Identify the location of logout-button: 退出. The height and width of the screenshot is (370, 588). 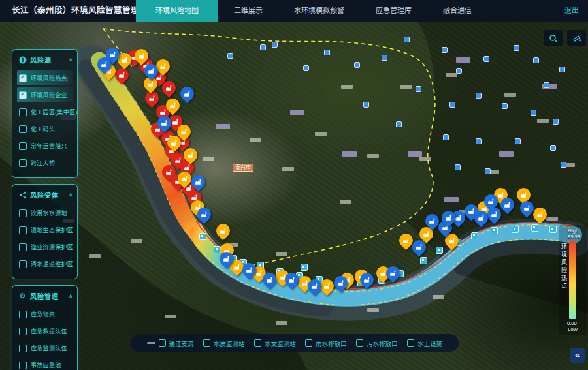
(572, 10).